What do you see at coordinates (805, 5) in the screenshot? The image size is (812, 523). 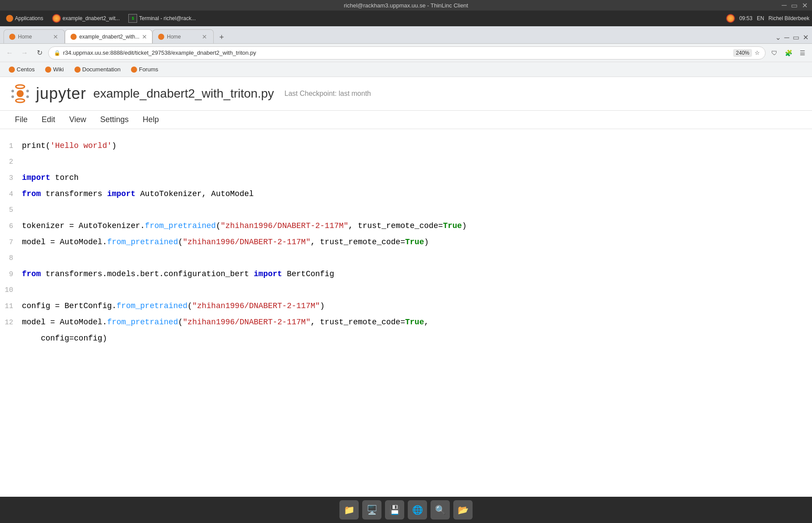 I see `close-button: ✕` at bounding box center [805, 5].